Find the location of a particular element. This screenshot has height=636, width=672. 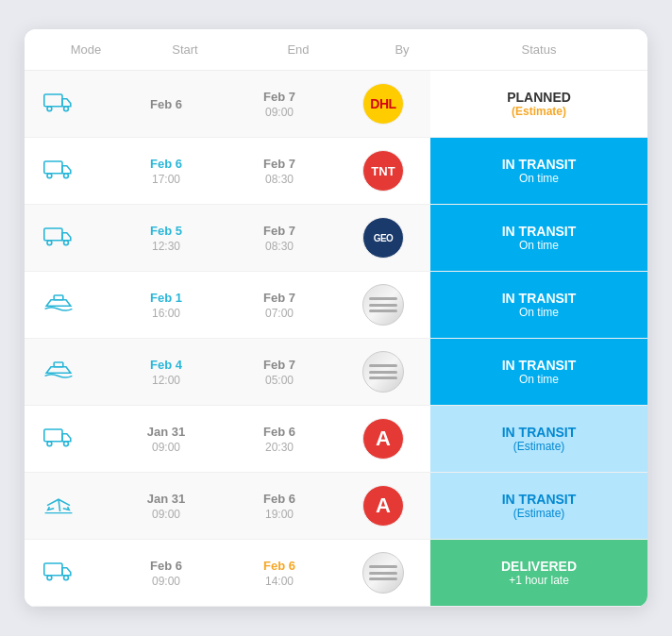

col-mode: Mode is located at coordinates (86, 49).